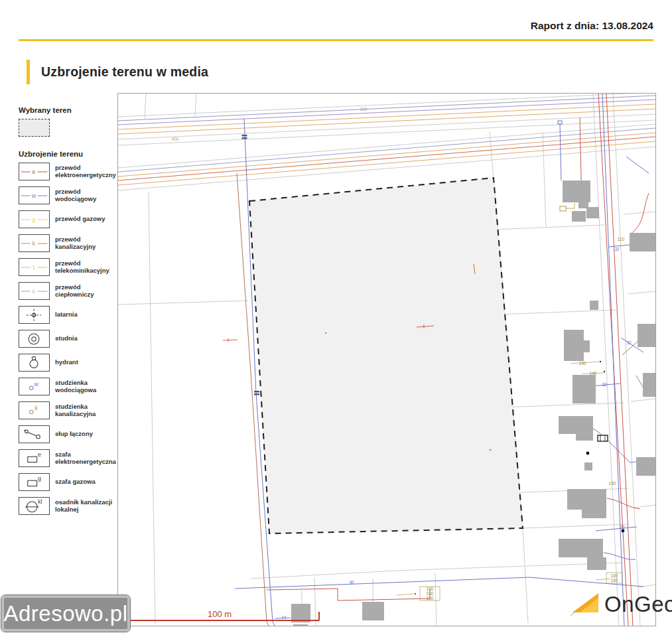 The width and height of the screenshot is (672, 637). Describe the element at coordinates (585, 603) in the screenshot. I see `ongeo-triangle-icon` at that location.